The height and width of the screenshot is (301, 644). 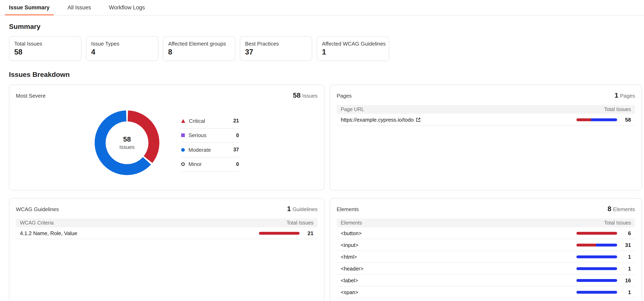 I want to click on page-row: https://example.cypress.io/todo, so click(x=486, y=120).